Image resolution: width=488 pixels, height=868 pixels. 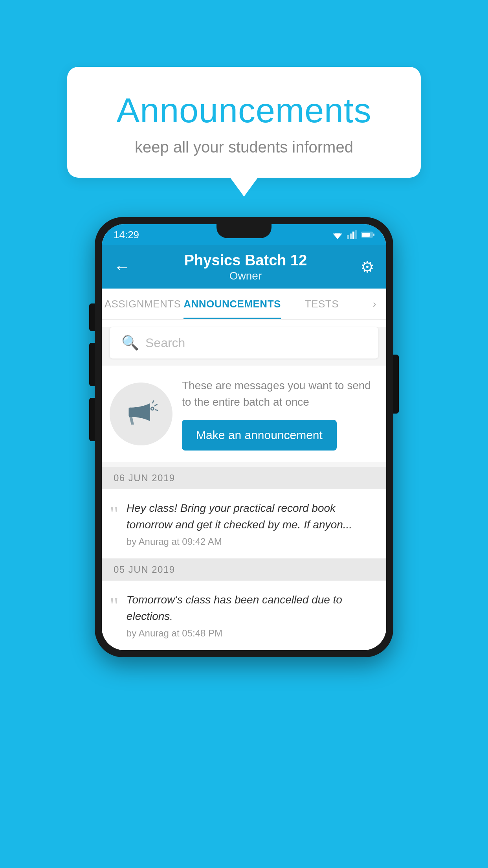 I want to click on status-icons, so click(x=353, y=235).